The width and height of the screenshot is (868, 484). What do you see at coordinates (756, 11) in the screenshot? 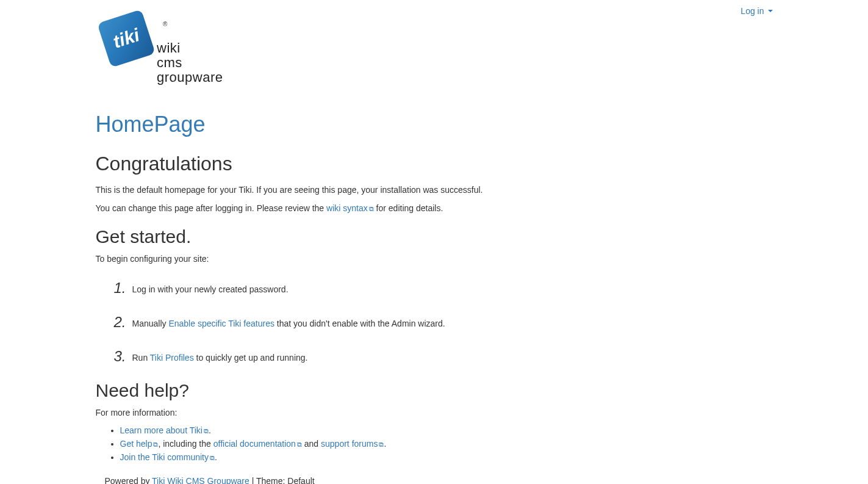
I see `login-dropdown: Log in` at bounding box center [756, 11].